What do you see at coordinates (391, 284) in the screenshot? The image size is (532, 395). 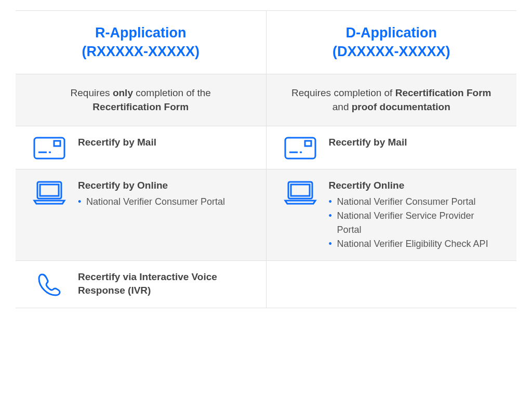 I see `empty-cell` at bounding box center [391, 284].